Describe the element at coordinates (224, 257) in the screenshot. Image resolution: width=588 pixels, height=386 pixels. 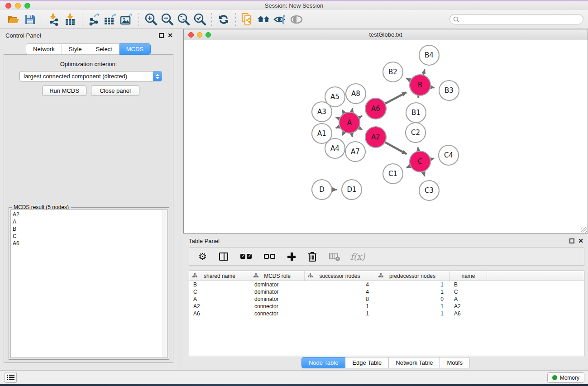
I see `show-columns-button` at that location.